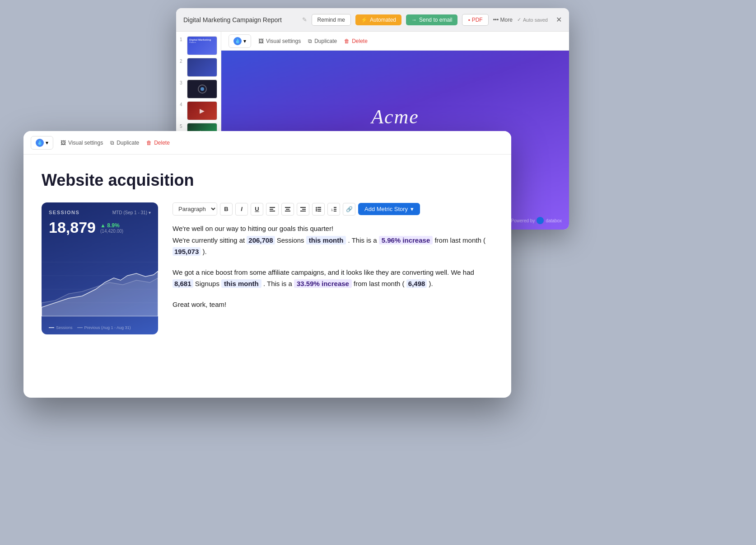 Image resolution: width=756 pixels, height=545 pixels. What do you see at coordinates (64, 212) in the screenshot?
I see `widget-label: SESSIONS` at bounding box center [64, 212].